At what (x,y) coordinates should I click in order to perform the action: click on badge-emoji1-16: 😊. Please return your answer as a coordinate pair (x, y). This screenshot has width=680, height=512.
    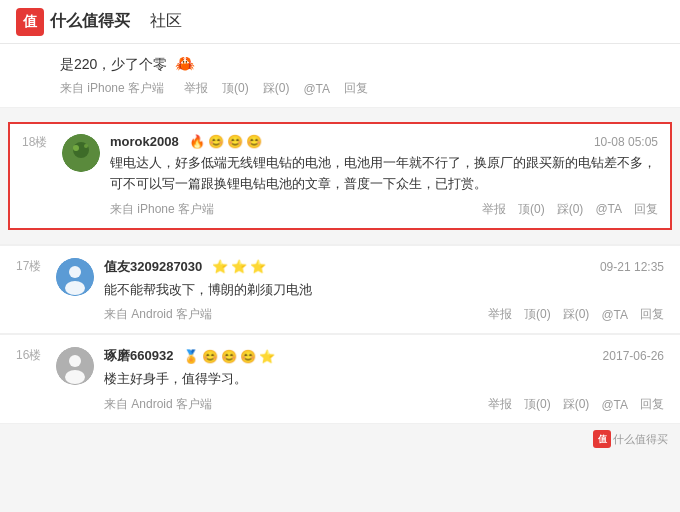
    Looking at the image, I should click on (210, 356).